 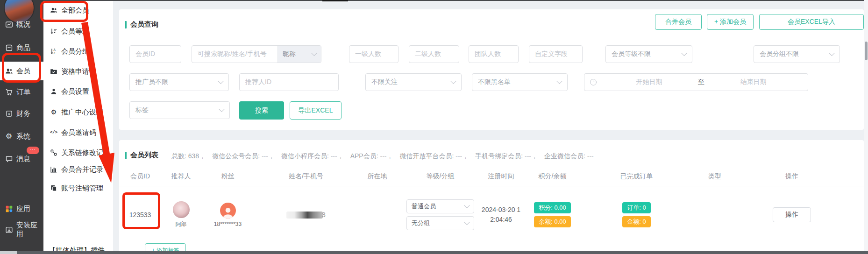 What do you see at coordinates (78, 10) in the screenshot?
I see `submenu-item-all-members: 全部会员` at bounding box center [78, 10].